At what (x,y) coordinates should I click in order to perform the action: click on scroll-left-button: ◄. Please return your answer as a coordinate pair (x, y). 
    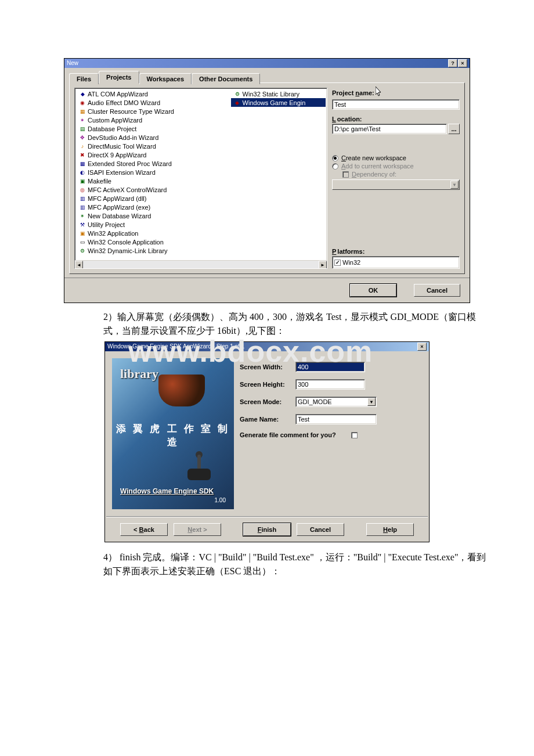
    Looking at the image, I should click on (79, 265).